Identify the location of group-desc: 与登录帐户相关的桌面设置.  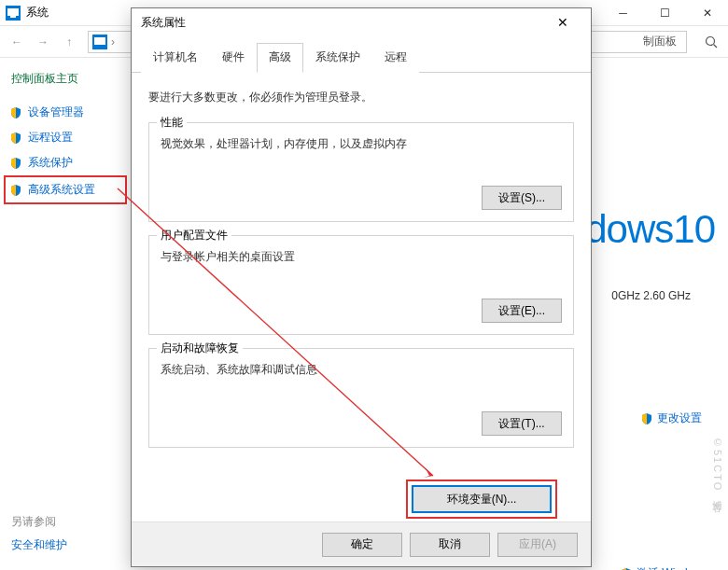
(361, 257).